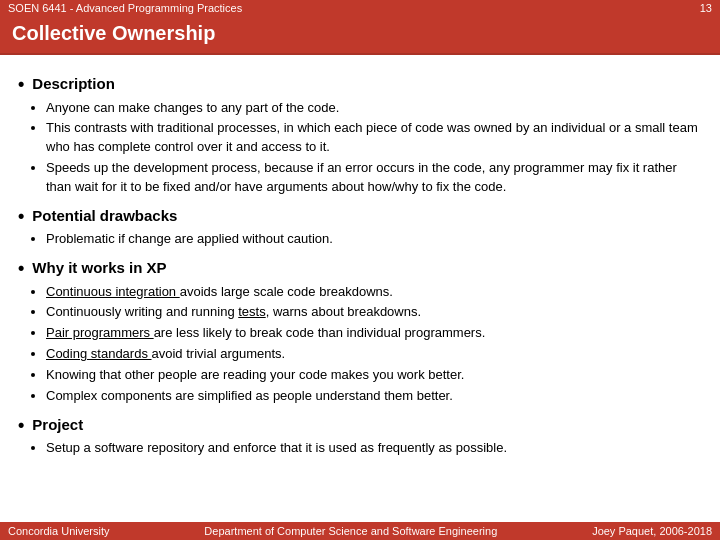  What do you see at coordinates (360, 531) in the screenshot?
I see `footer: Concordia University Department of Compu…` at bounding box center [360, 531].